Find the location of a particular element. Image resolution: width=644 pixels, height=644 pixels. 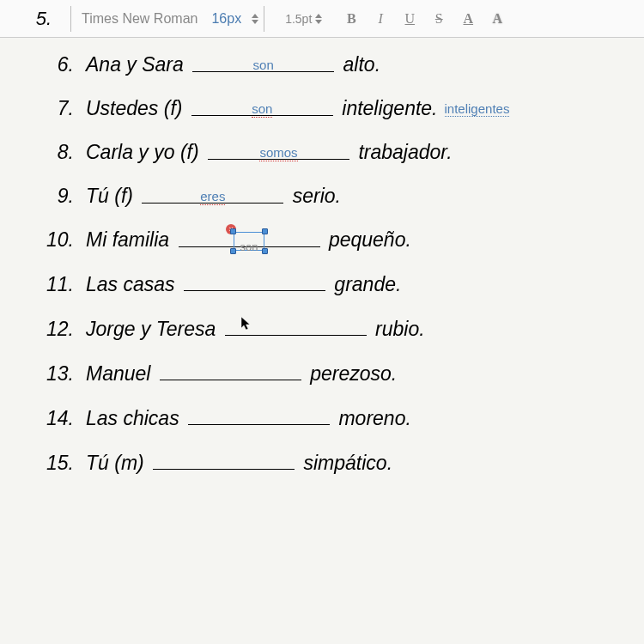

exercise-row: 6.Ana y Sara son alto. is located at coordinates (322, 65).